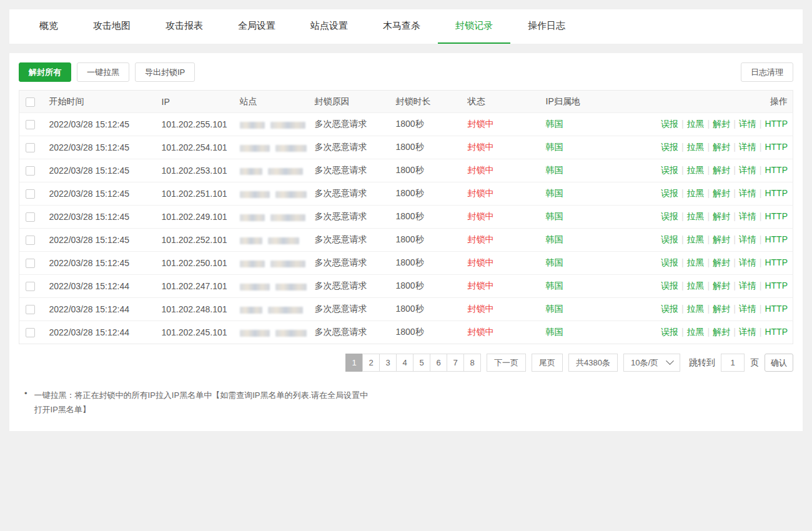 This screenshot has width=812, height=531. What do you see at coordinates (272, 194) in the screenshot?
I see `row-site-masked` at bounding box center [272, 194].